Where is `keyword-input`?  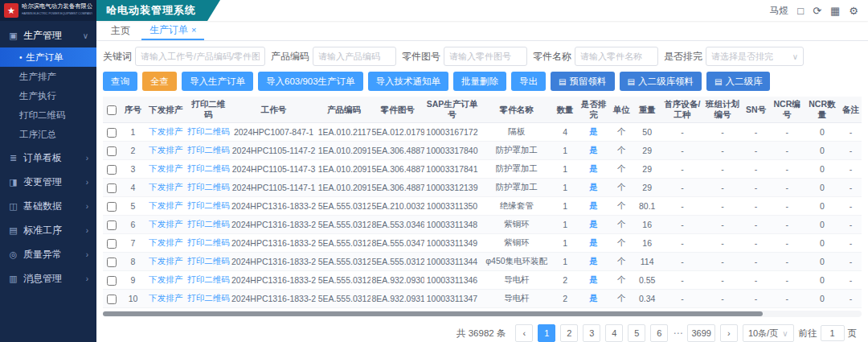 keyword-input is located at coordinates (200, 56).